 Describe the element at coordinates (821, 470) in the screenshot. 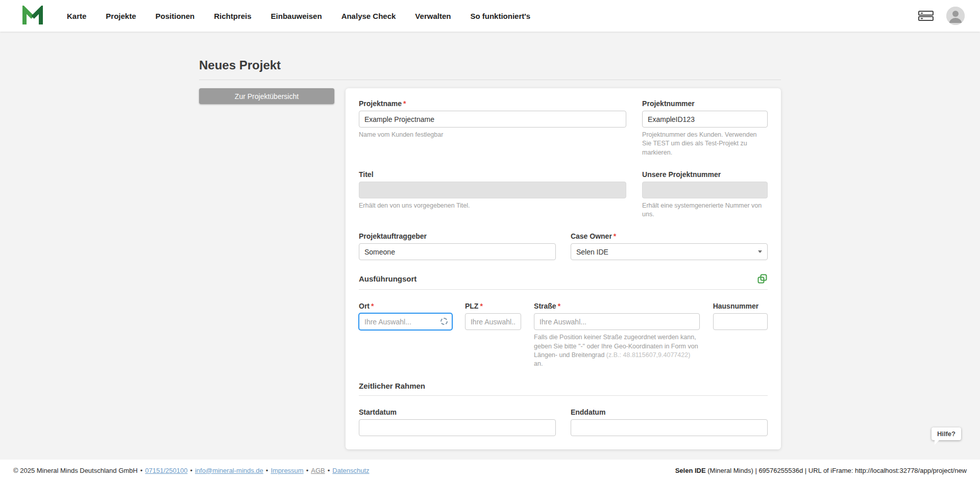

I see `session-info: Selen IDE (Mineral Minds) | 69576255536d…` at that location.